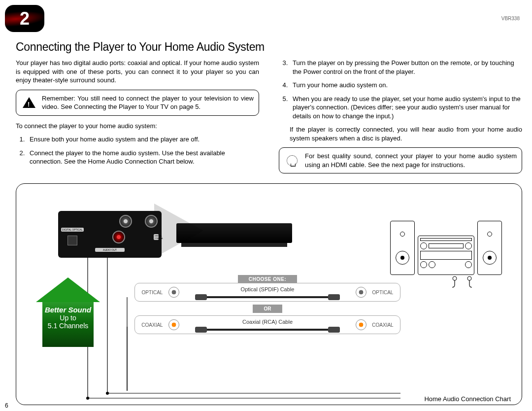 Image resolution: width=532 pixels, height=411 pixels. What do you see at coordinates (267, 308) in the screenshot?
I see `chooser-or: OR` at bounding box center [267, 308].